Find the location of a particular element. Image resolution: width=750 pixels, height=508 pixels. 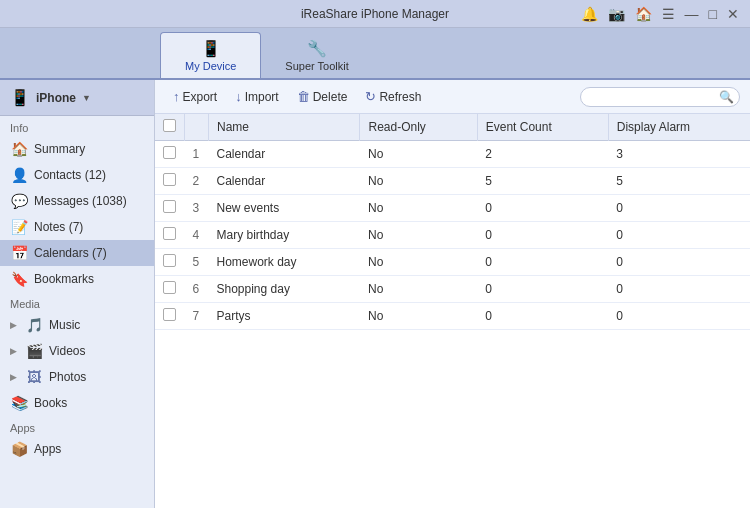

sidebar-item-messages: 💬 Messages (1038) is located at coordinates (77, 201).